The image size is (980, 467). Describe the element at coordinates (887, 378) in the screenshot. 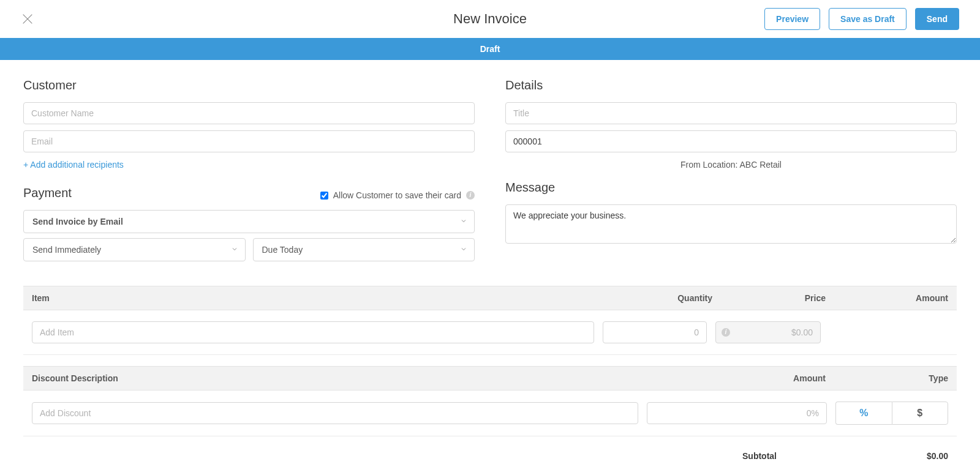

I see `col-discount-type: Type` at that location.